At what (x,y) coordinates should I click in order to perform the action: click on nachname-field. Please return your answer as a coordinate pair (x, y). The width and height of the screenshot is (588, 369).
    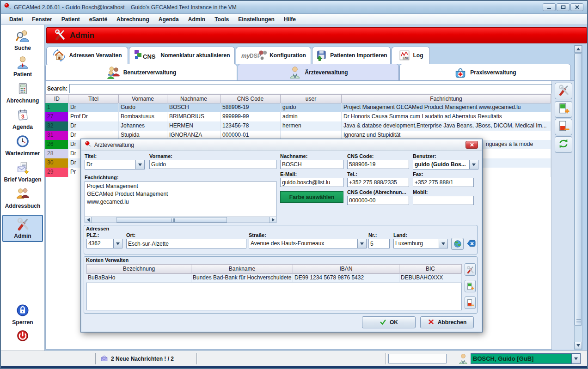
    Looking at the image, I should click on (312, 164).